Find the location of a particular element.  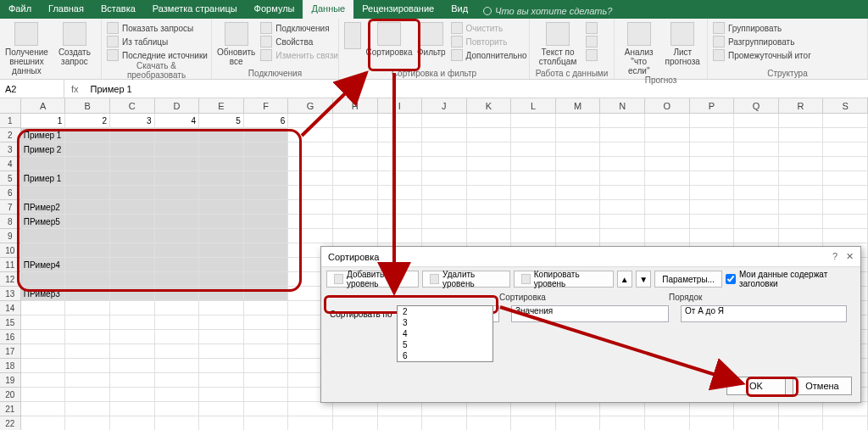

forecast-button: Лист прогноза is located at coordinates (683, 43).